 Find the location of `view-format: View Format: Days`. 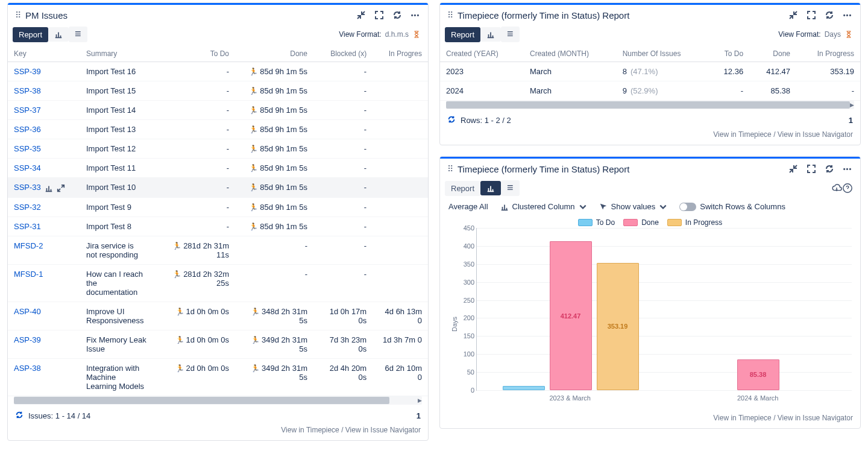

view-format: View Format: Days is located at coordinates (816, 34).